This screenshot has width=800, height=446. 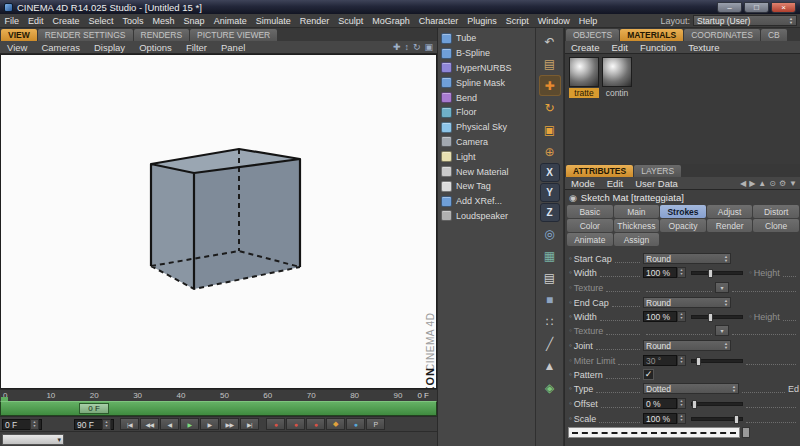 What do you see at coordinates (617, 93) in the screenshot?
I see `material-name: contin` at bounding box center [617, 93].